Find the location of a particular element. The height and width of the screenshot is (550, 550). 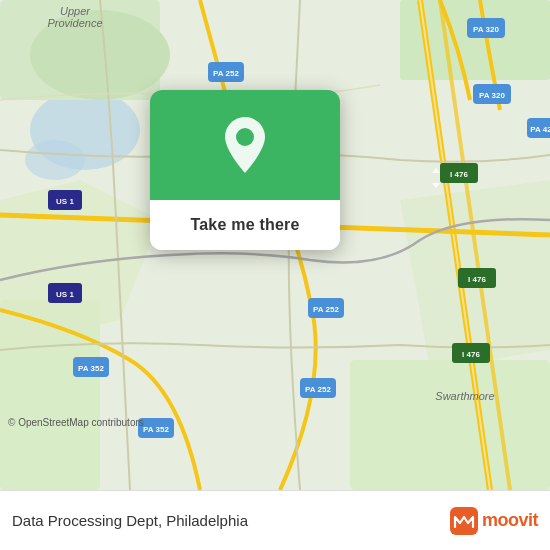

bottom-bar: Data Processing Dept, Philadelphia moovi… is located at coordinates (275, 520).